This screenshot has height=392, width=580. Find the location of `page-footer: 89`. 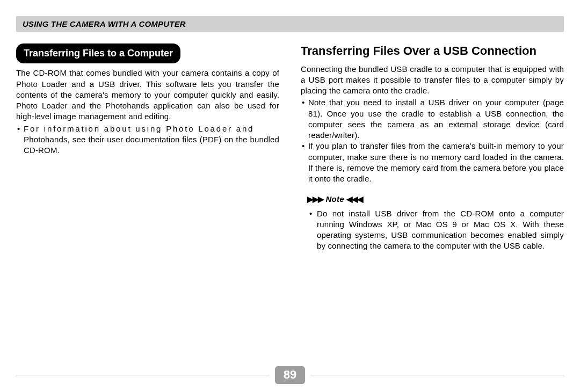

page-footer: 89 is located at coordinates (290, 375).